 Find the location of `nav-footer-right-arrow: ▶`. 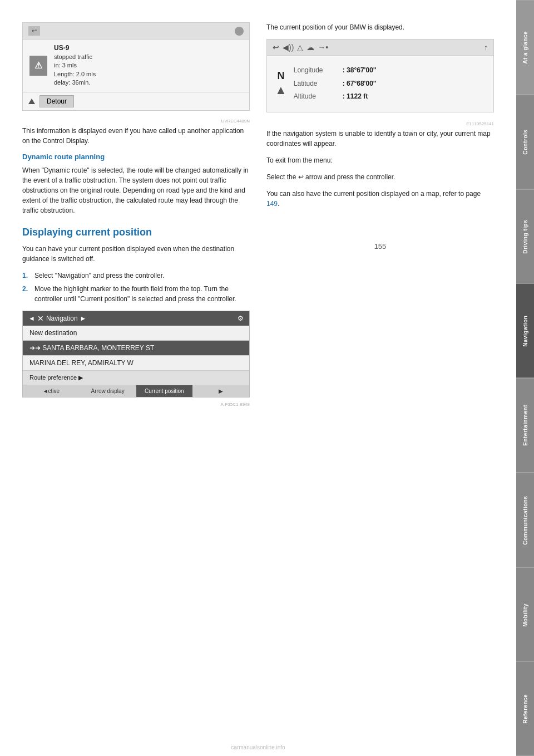

nav-footer-right-arrow: ▶ is located at coordinates (221, 391).